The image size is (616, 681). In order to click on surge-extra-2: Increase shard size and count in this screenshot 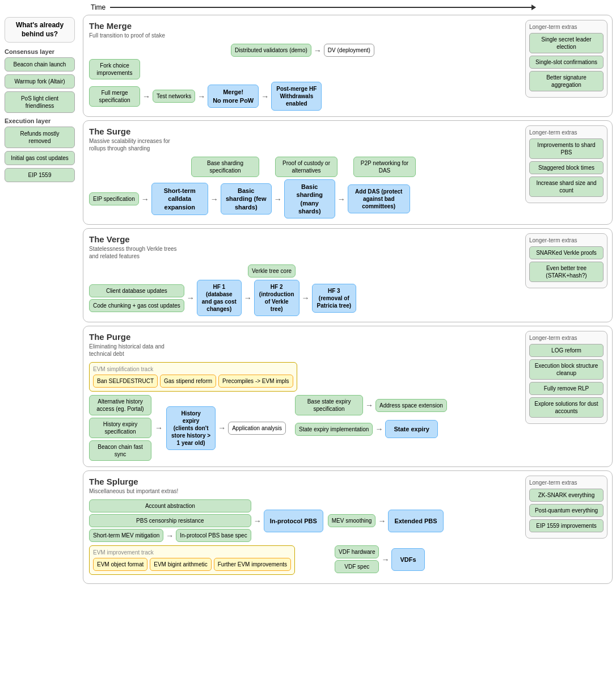, I will do `click(566, 187)`.